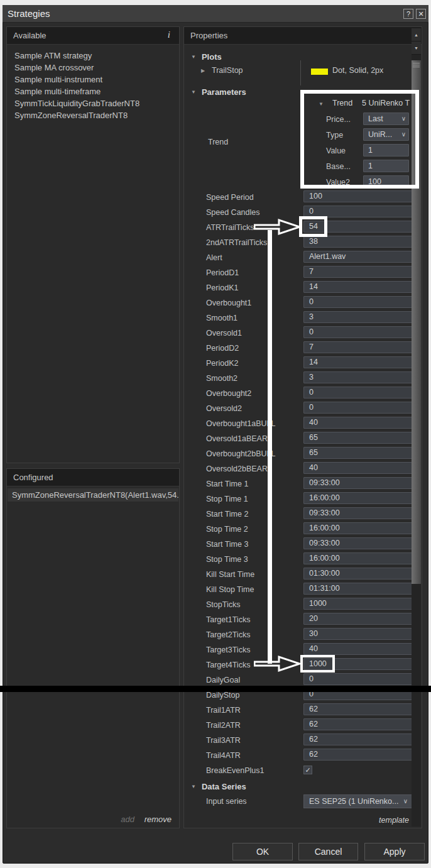 The height and width of the screenshot is (868, 431). I want to click on trend-row-label: Trend, so click(218, 142).